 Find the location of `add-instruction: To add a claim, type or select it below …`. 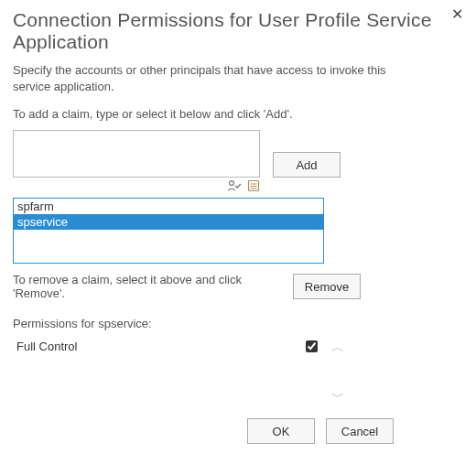

add-instruction: To add a claim, type or select it below … is located at coordinates (238, 113).